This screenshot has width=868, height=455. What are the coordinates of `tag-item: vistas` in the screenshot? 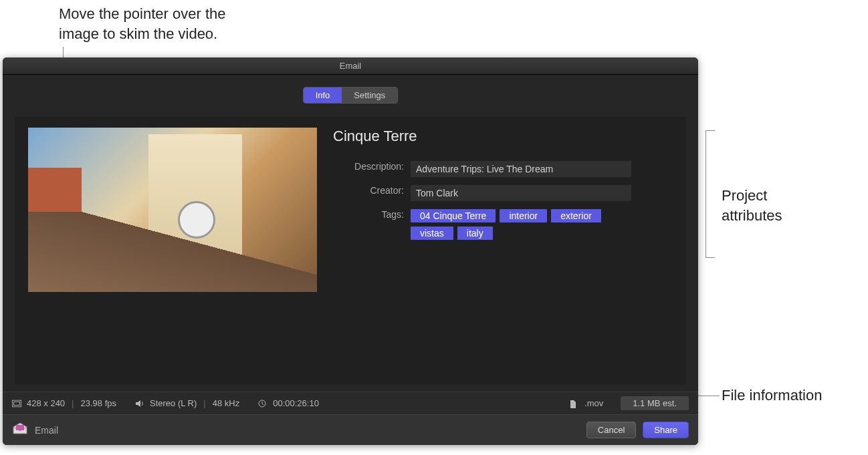 It's located at (432, 233).